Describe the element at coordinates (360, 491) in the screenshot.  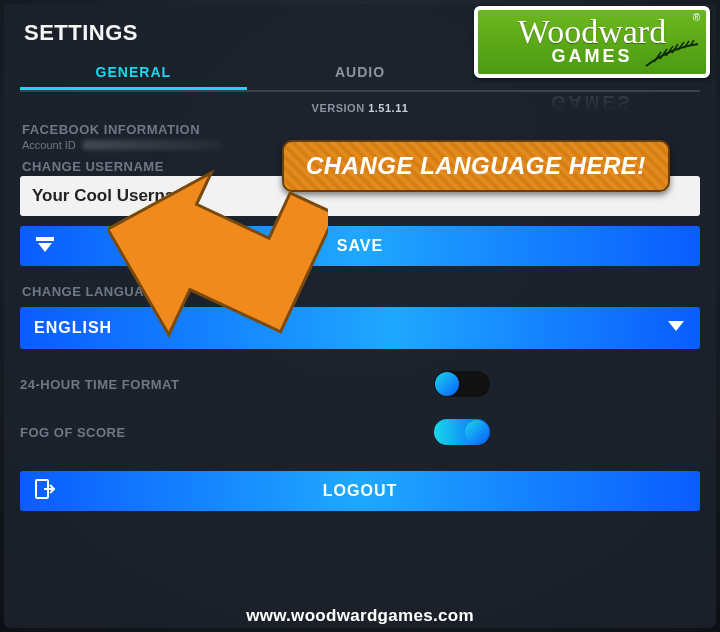
I see `logout-label: LOGOUT` at that location.